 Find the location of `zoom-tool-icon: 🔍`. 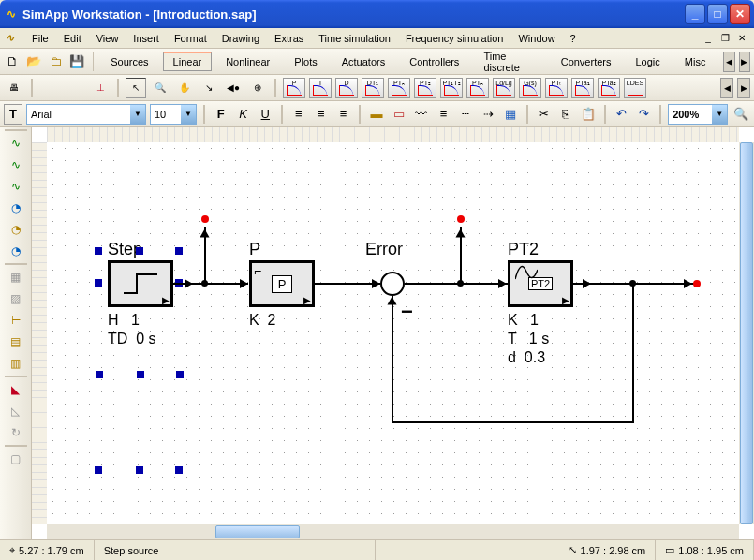

zoom-tool-icon: 🔍 is located at coordinates (160, 88).